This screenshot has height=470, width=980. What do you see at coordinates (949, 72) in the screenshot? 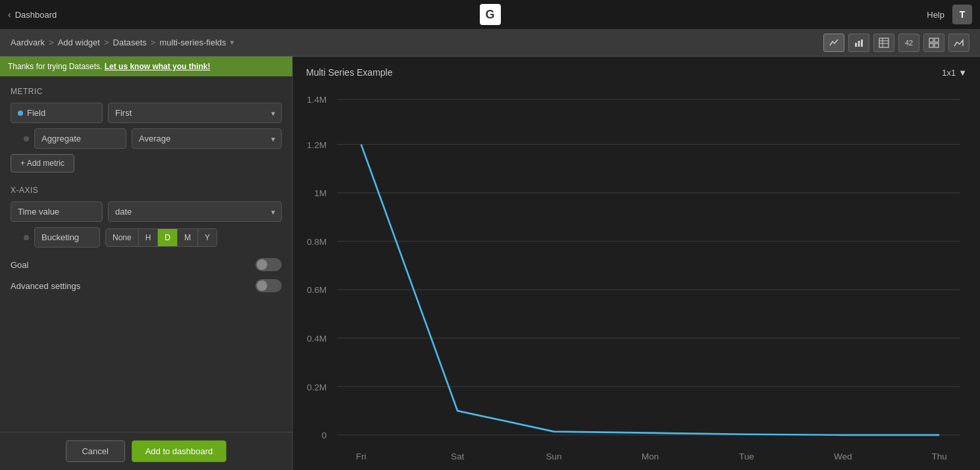
I see `size-label: 1x1` at bounding box center [949, 72].